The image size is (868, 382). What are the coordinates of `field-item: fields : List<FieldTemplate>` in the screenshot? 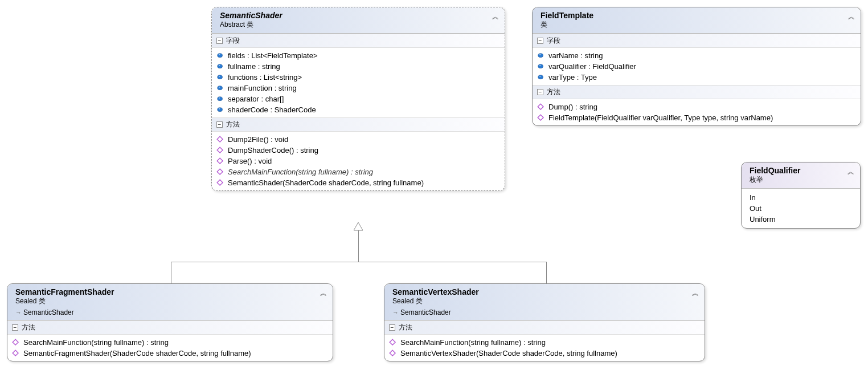 It's located at (358, 56).